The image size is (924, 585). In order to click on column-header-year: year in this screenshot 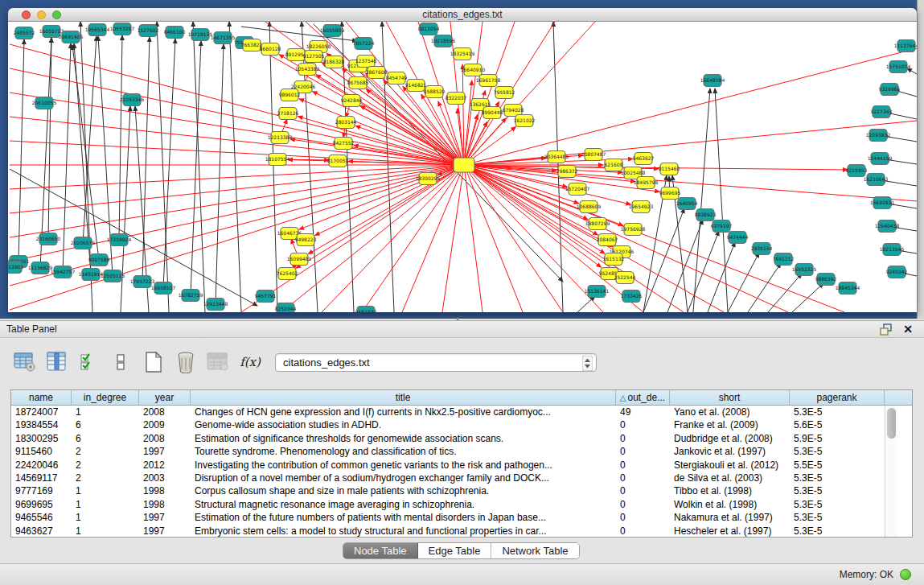, I will do `click(165, 398)`.